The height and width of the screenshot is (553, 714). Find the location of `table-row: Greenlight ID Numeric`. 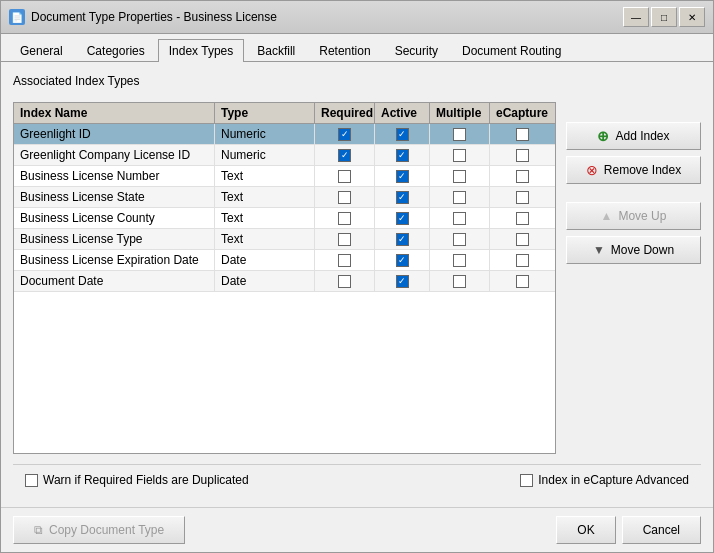

table-row: Greenlight ID Numeric is located at coordinates (284, 134).